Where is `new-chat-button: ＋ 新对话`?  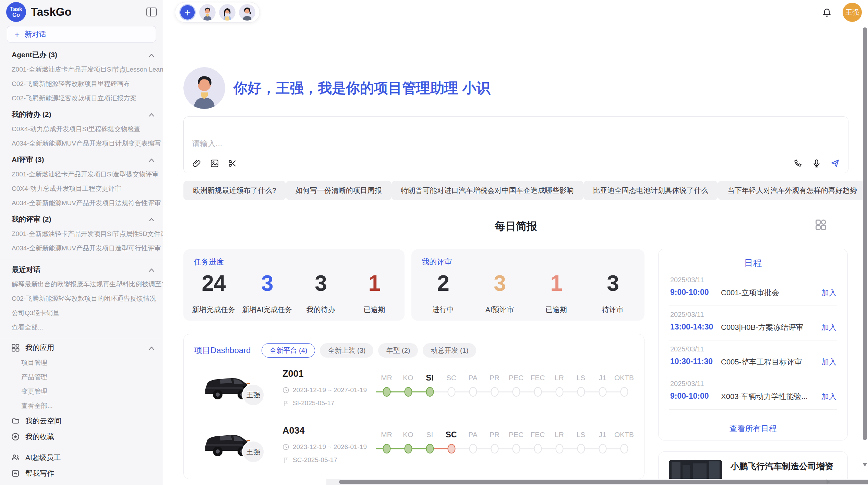
new-chat-button: ＋ 新对话 is located at coordinates (82, 34).